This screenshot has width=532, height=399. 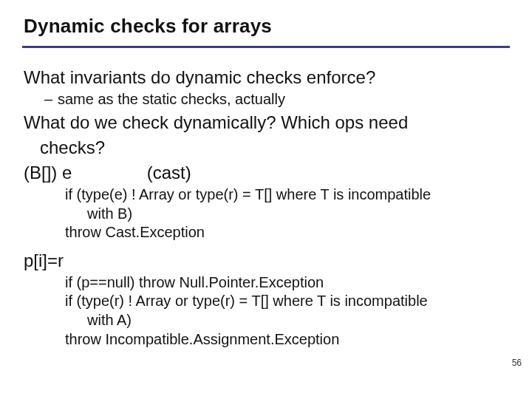 What do you see at coordinates (169, 173) in the screenshot?
I see `cast-label: (cast)` at bounding box center [169, 173].